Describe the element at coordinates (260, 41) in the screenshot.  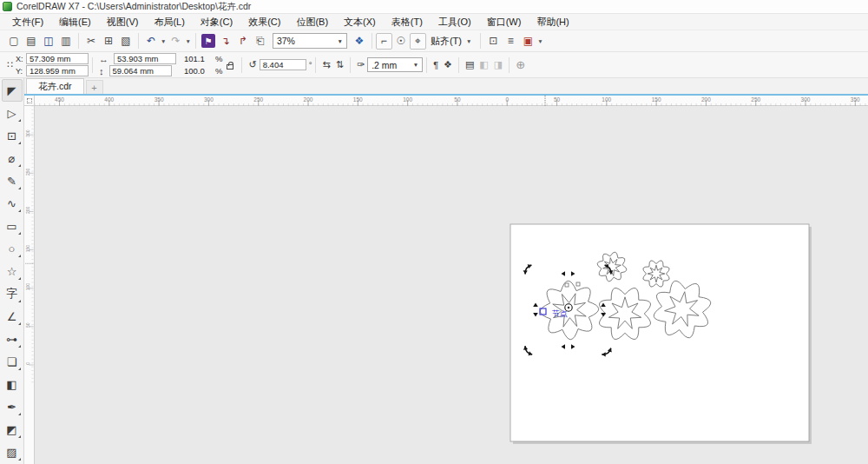
I see `publish-pdf-icon: ⎗` at that location.